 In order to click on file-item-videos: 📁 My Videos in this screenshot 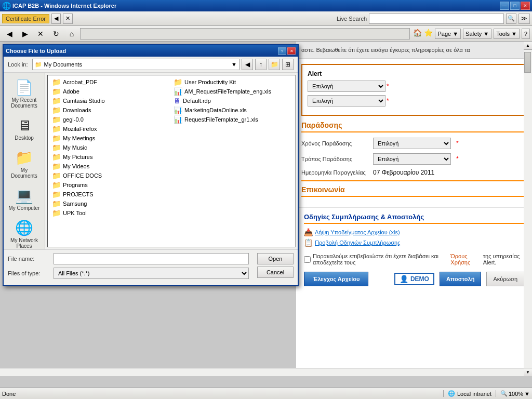, I will do `click(111, 166)`.